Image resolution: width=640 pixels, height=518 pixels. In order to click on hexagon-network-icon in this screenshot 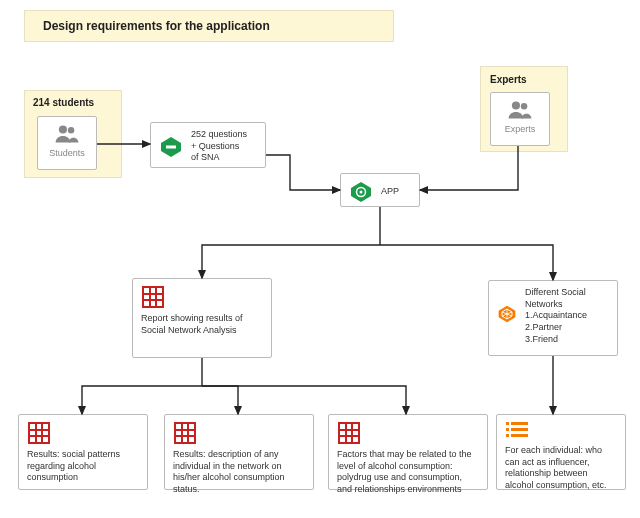, I will do `click(507, 316)`.